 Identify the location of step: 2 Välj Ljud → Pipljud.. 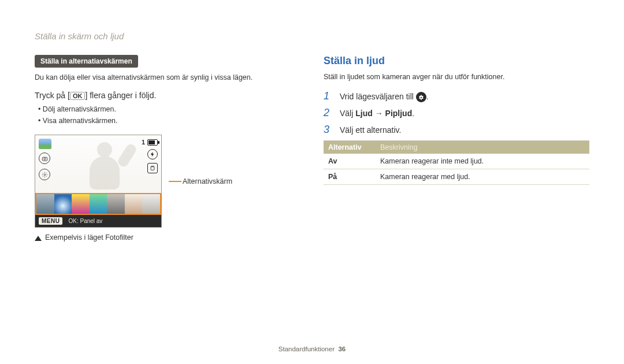
(456, 113).